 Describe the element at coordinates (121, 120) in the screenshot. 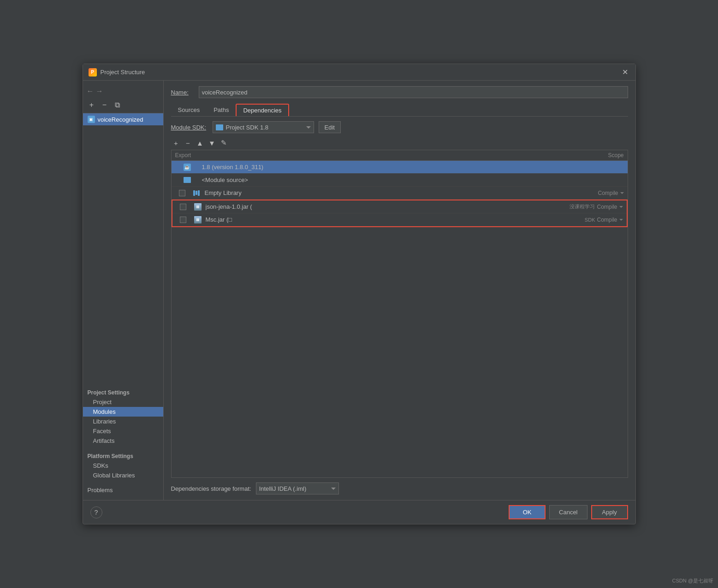

I see `module-item-label: voiceRecognized` at that location.